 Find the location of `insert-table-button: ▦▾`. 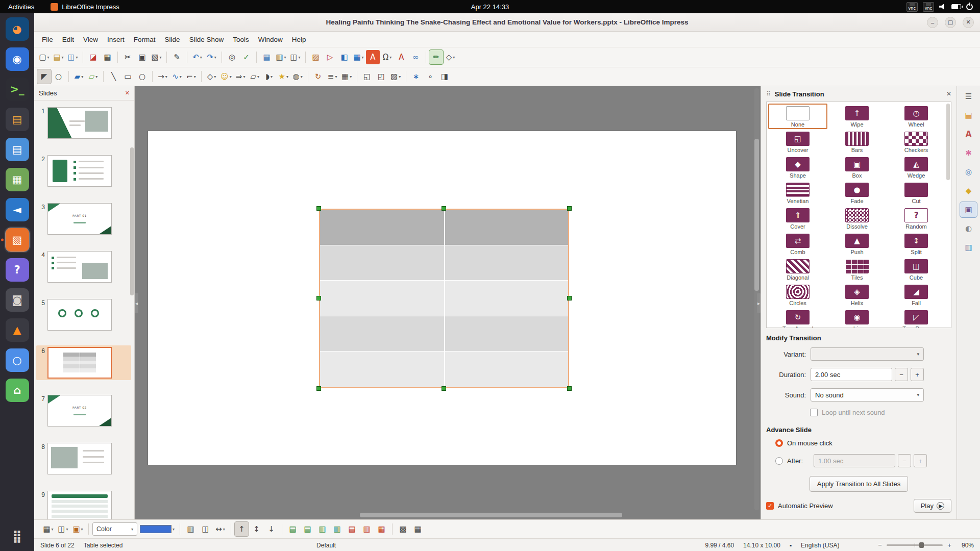

insert-table-button: ▦▾ is located at coordinates (358, 57).